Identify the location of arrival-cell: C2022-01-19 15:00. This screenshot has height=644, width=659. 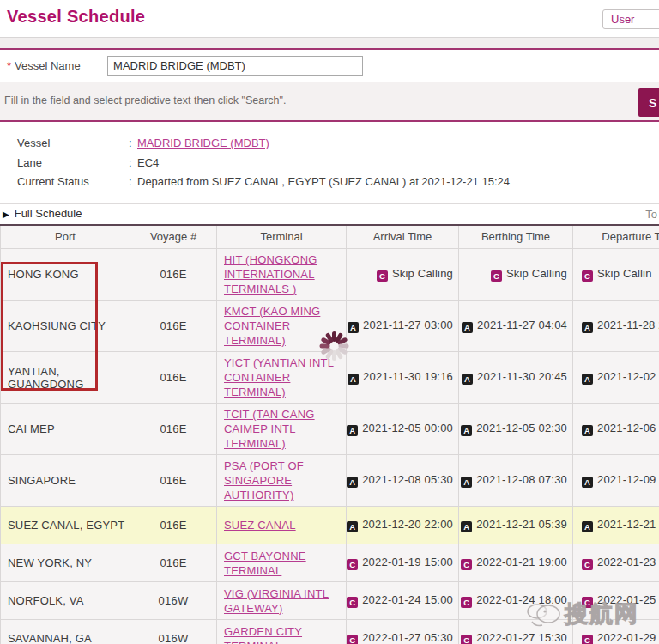
(403, 563).